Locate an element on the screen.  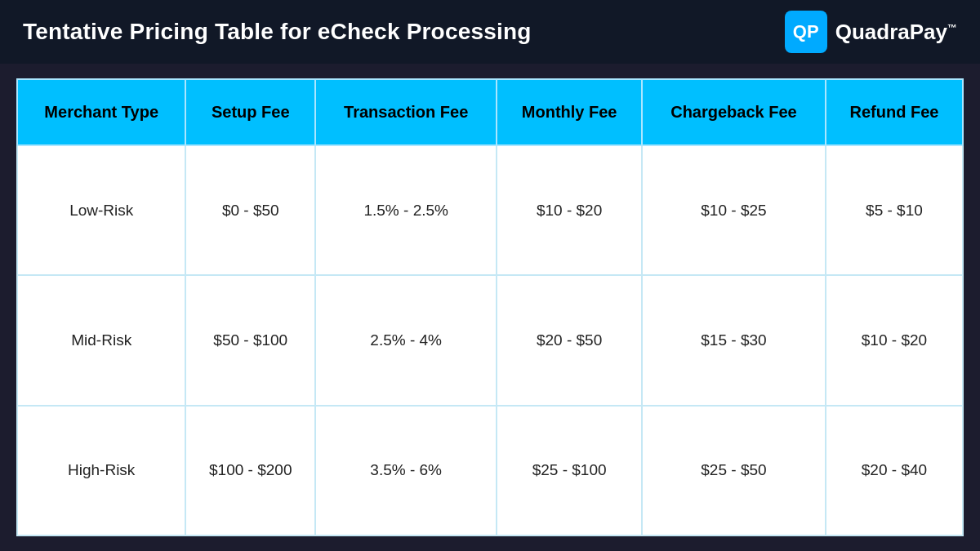
cell-merchant-type-2: High-Risk is located at coordinates (101, 470).